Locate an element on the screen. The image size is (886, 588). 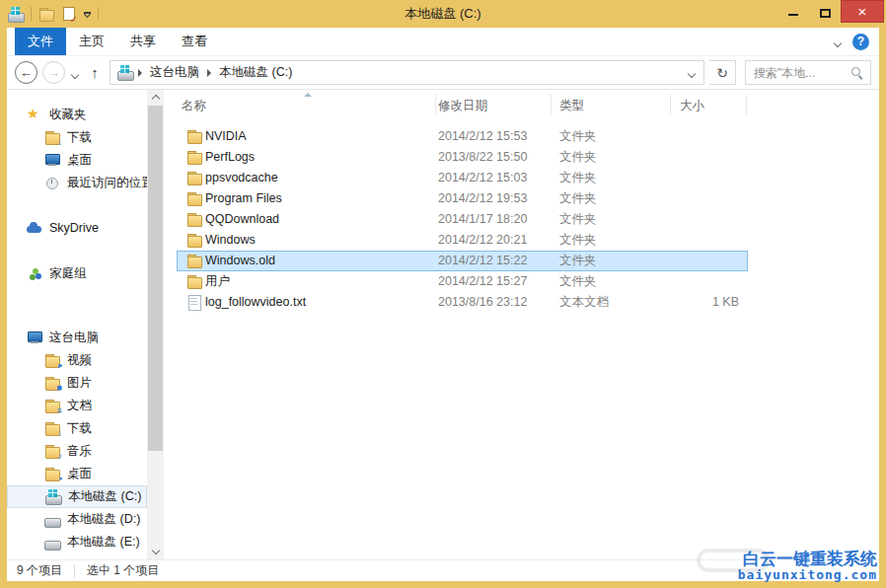
maximize-button is located at coordinates (825, 12).